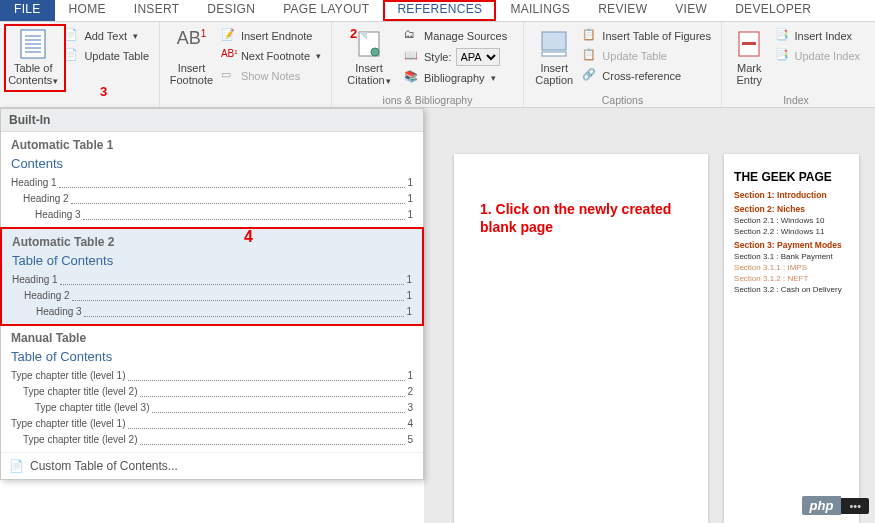  Describe the element at coordinates (192, 56) in the screenshot. I see `insert-footnote-button: AB1 Insert Footnote` at that location.